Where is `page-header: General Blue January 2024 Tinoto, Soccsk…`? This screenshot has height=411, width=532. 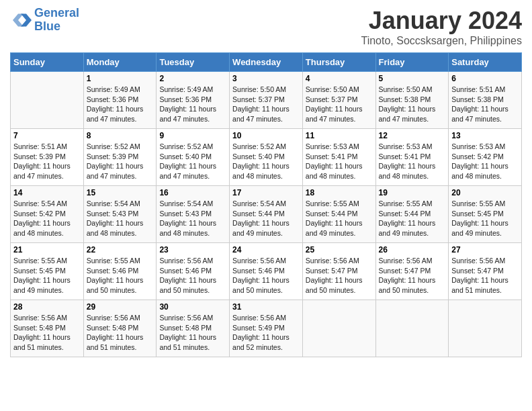
page-header: General Blue January 2024 Tinoto, Soccsk… is located at coordinates (266, 27).